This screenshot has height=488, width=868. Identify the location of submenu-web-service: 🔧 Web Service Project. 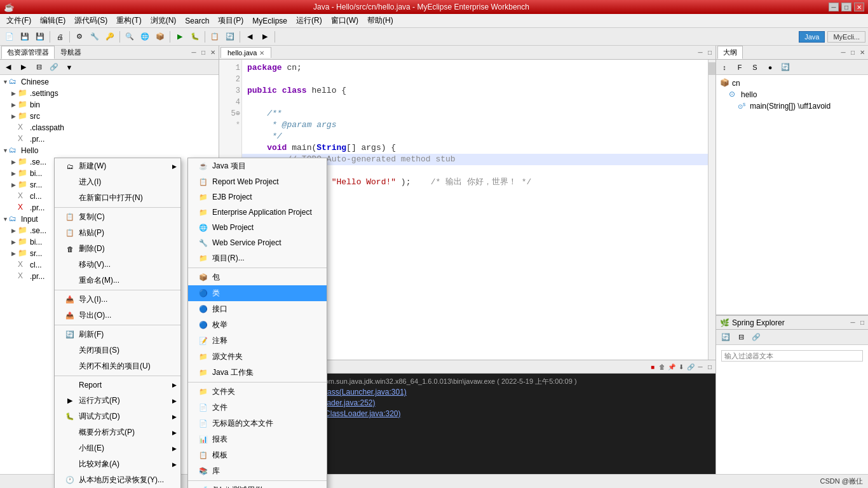
(257, 243).